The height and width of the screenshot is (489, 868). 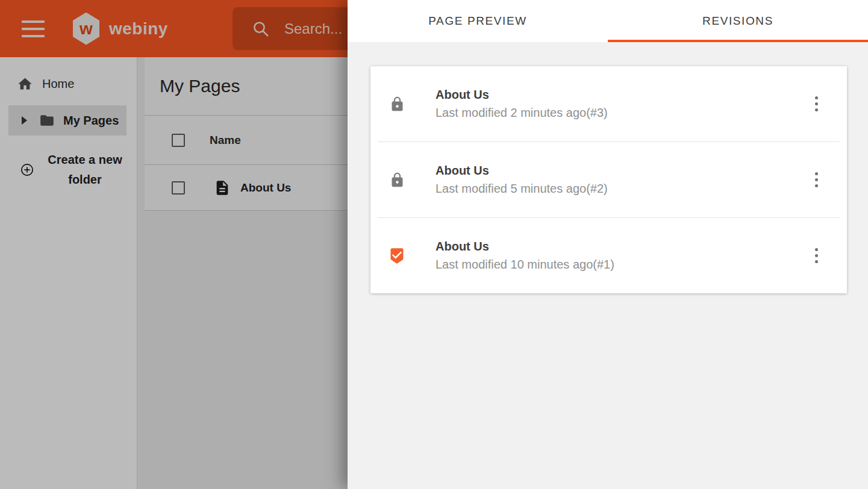 What do you see at coordinates (738, 21) in the screenshot?
I see `tab-revisions: REVISIONS` at bounding box center [738, 21].